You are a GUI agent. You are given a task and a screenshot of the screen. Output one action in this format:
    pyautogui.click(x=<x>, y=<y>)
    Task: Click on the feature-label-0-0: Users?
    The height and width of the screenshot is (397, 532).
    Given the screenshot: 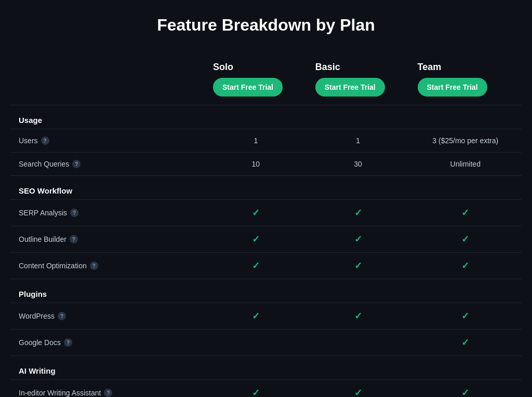 What is the action you would take?
    pyautogui.click(x=108, y=141)
    